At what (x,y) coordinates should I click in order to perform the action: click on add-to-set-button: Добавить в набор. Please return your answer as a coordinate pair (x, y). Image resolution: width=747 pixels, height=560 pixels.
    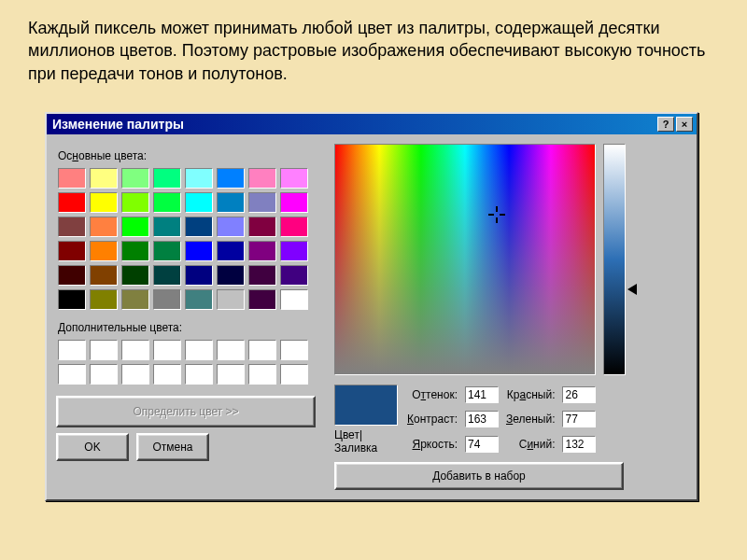
    Looking at the image, I should click on (479, 476).